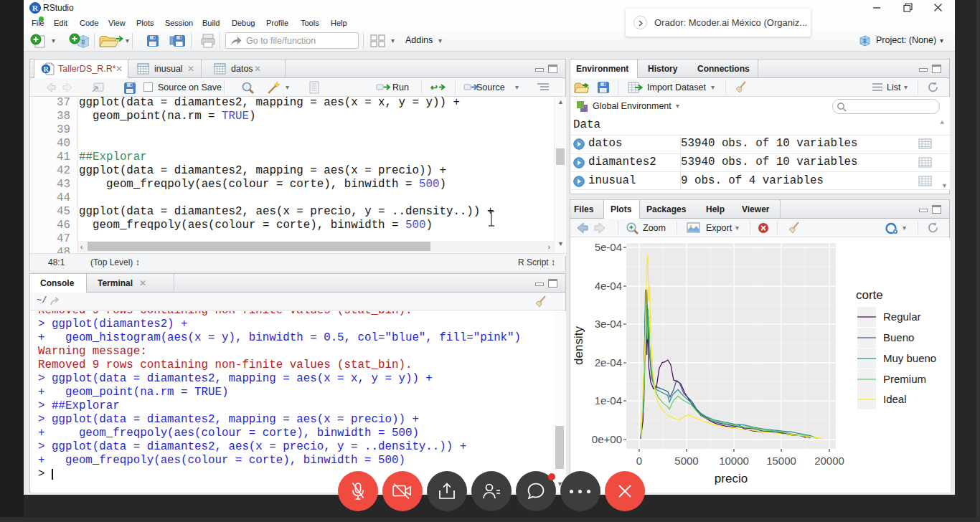 The image size is (980, 522). What do you see at coordinates (905, 379) in the screenshot?
I see `svg-text: Premium` at bounding box center [905, 379].